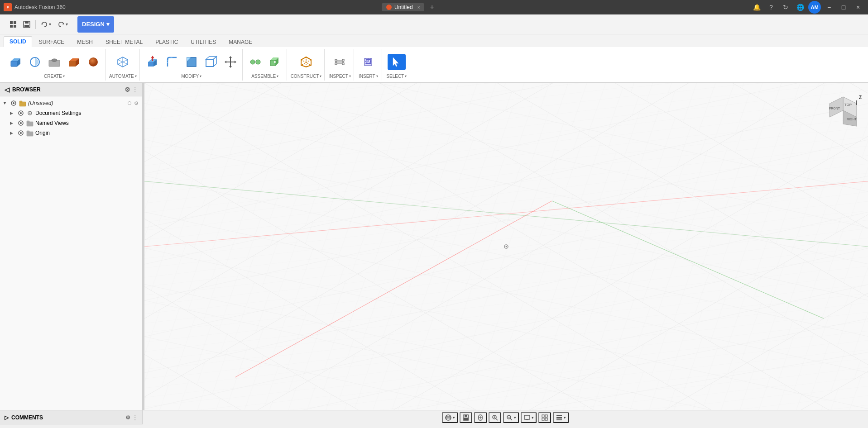 The image size is (868, 428). What do you see at coordinates (153, 62) in the screenshot?
I see `push-pull-button` at bounding box center [153, 62].